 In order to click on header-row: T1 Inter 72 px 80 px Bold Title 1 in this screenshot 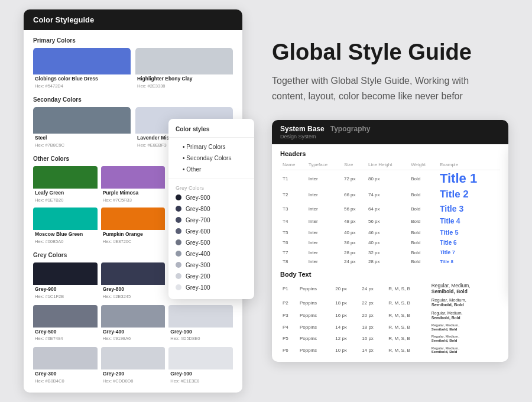, I will do `click(390, 179)`.